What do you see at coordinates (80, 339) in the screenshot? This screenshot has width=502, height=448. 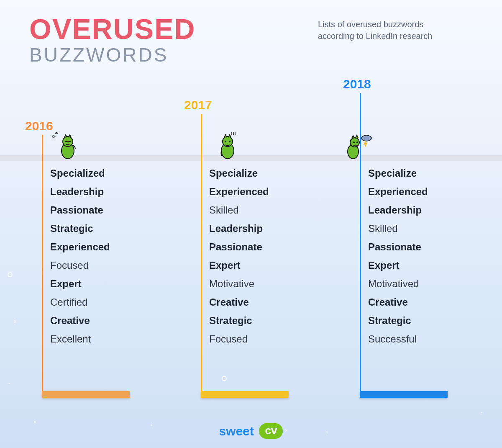 I see `buzzword: Excellent` at bounding box center [80, 339].